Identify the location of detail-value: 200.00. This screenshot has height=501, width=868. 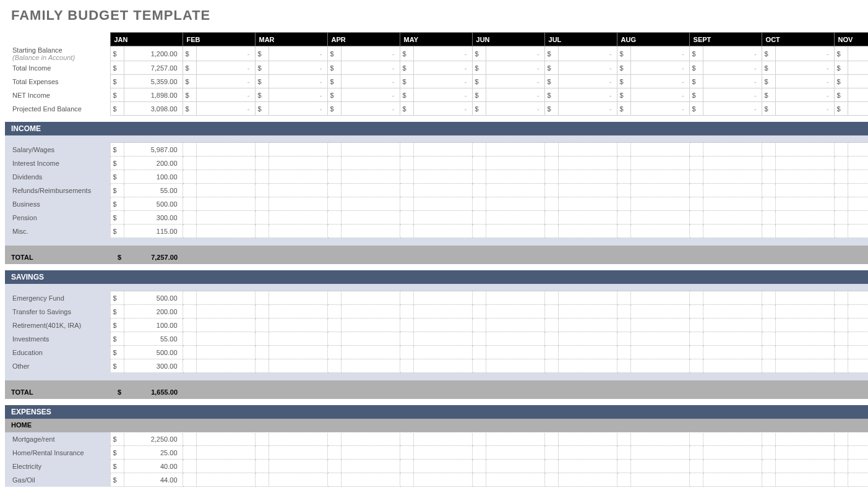
(153, 163).